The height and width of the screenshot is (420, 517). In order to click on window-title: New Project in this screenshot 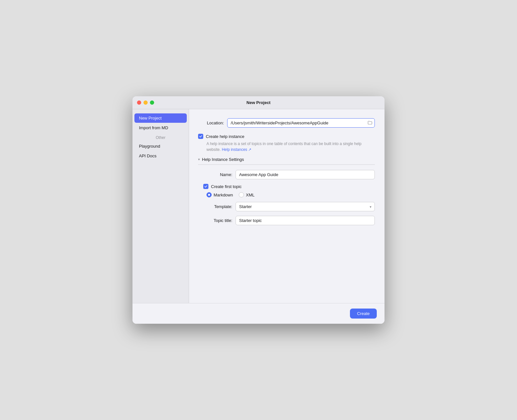, I will do `click(258, 103)`.